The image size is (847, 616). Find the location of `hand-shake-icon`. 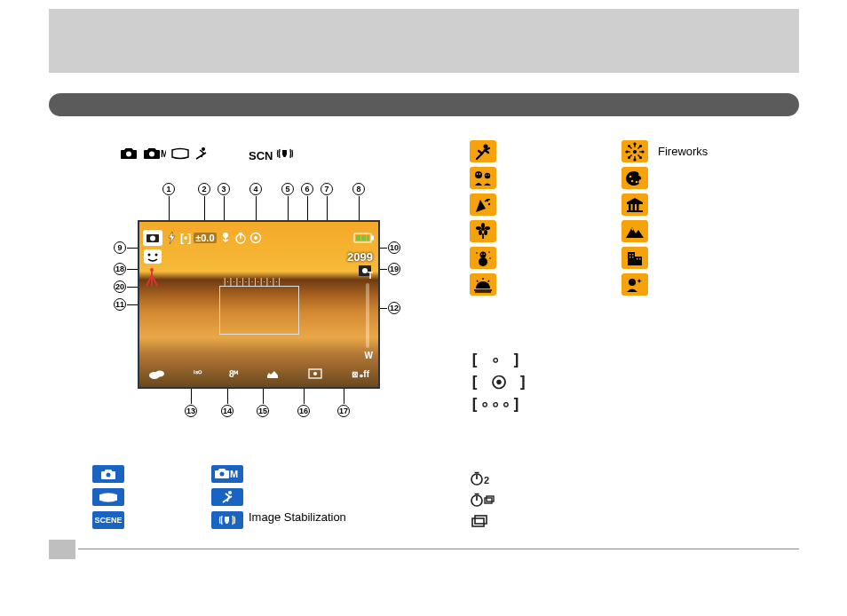

hand-shake-icon is located at coordinates (285, 154).